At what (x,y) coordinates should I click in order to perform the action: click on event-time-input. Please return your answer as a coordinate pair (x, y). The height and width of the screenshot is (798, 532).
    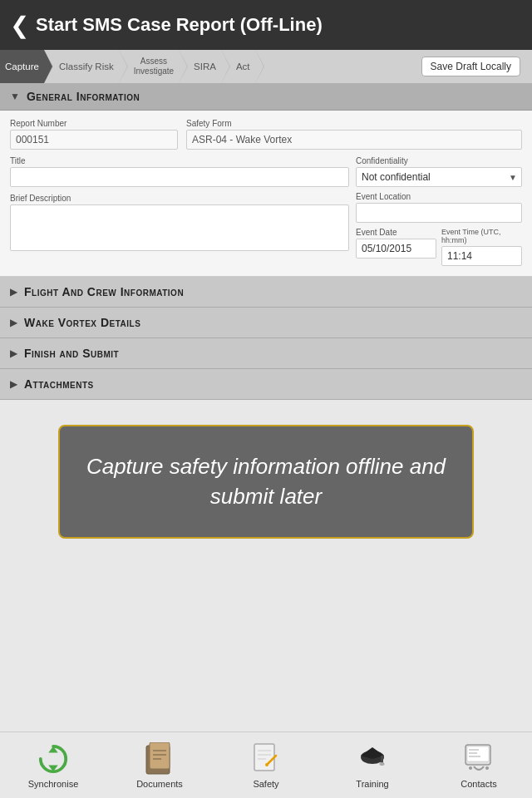
    Looking at the image, I should click on (482, 256).